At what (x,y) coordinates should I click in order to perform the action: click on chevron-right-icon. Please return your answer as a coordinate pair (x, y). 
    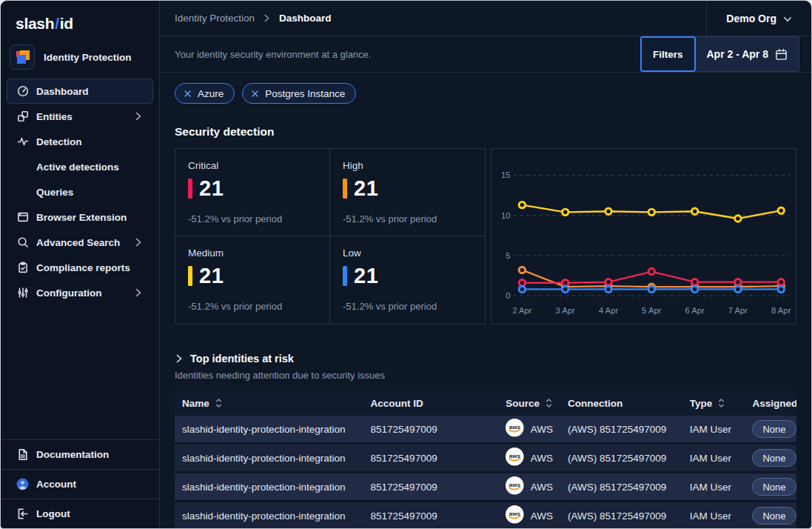
    Looking at the image, I should click on (138, 293).